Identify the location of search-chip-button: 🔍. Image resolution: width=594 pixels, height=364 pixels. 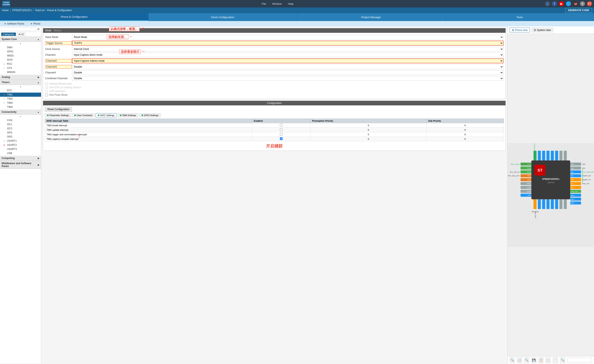
(563, 360).